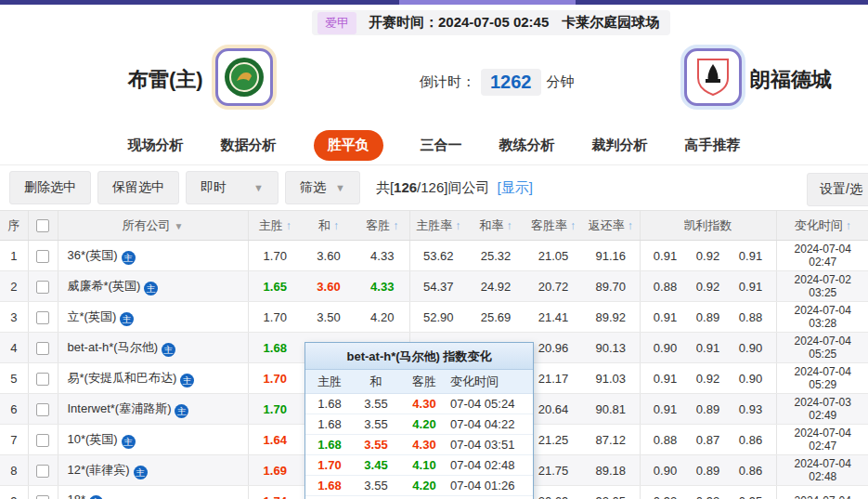 The image size is (868, 499). I want to click on change-time: 02:48, so click(823, 477).